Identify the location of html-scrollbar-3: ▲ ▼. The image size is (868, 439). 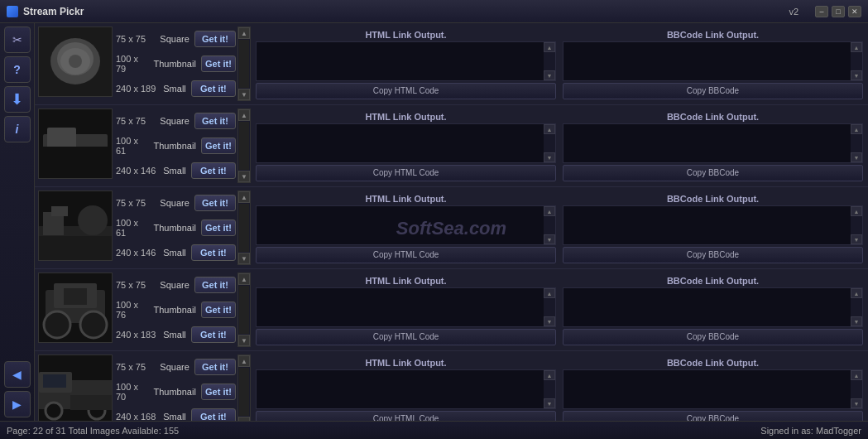
(549, 225).